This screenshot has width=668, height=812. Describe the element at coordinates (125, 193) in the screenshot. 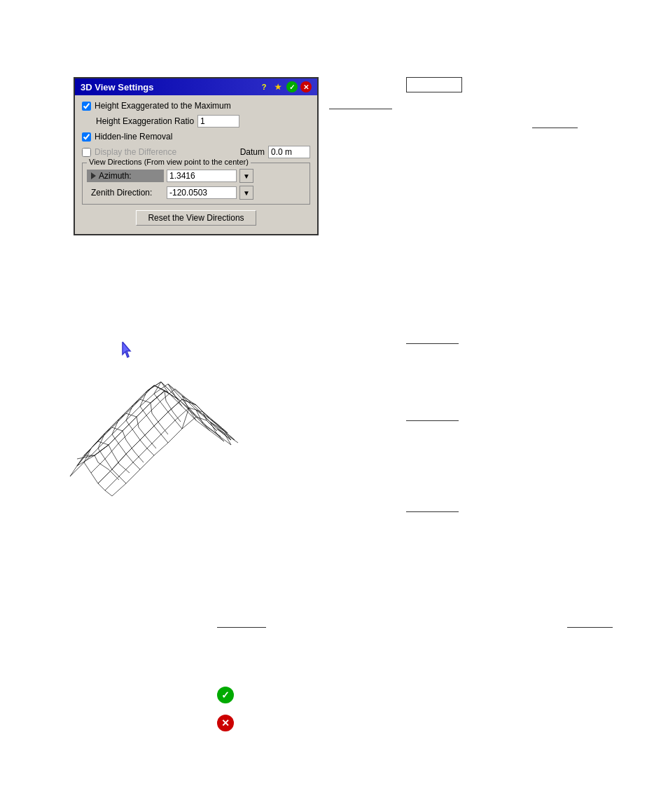

I see `zenith-label: Zenith Direction:` at that location.